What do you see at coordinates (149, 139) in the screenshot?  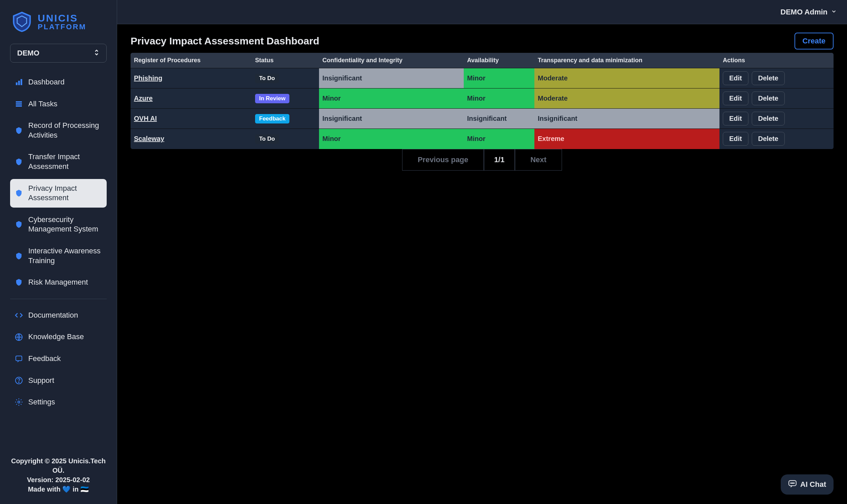 I see `procedure-link: Scaleway` at bounding box center [149, 139].